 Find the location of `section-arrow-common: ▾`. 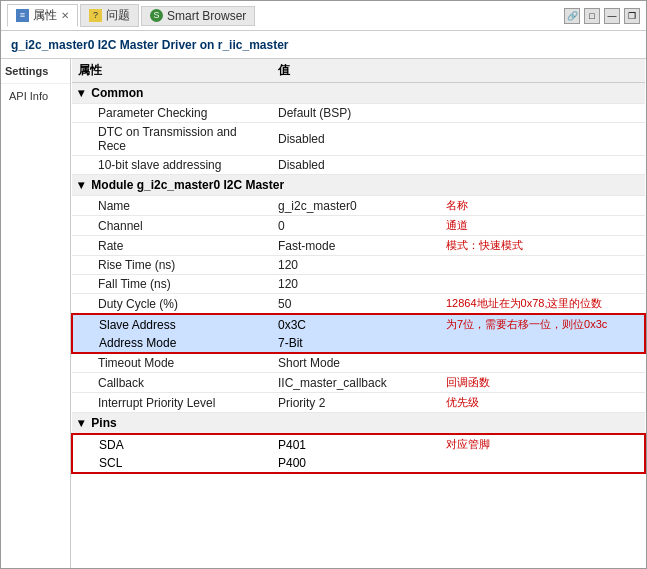

section-arrow-common: ▾ is located at coordinates (81, 93).